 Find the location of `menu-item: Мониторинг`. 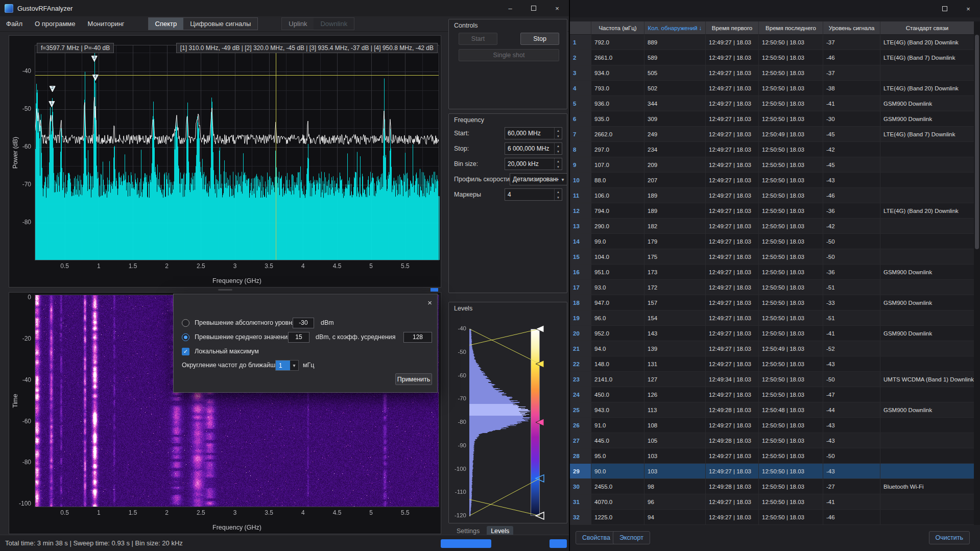

menu-item: Мониторинг is located at coordinates (106, 23).